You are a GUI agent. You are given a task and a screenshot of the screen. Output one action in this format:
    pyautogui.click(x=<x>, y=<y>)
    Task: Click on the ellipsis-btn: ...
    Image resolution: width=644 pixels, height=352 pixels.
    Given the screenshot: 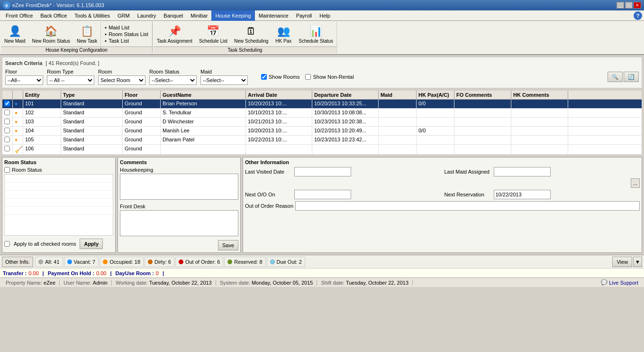 What is the action you would take?
    pyautogui.click(x=635, y=183)
    